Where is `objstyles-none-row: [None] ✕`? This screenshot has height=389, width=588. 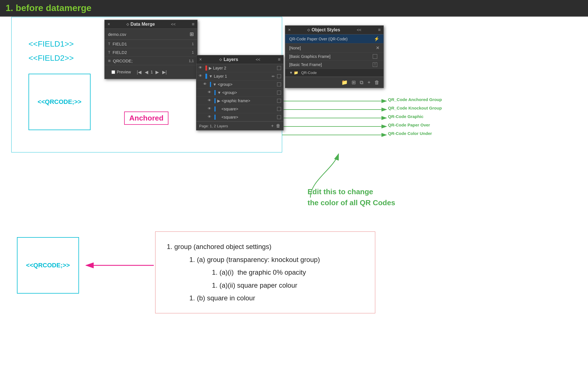 objstyles-none-row: [None] ✕ is located at coordinates (334, 48).